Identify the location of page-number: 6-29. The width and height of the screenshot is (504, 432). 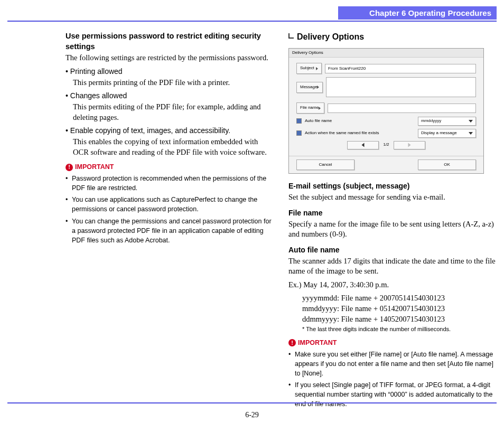
(252, 415).